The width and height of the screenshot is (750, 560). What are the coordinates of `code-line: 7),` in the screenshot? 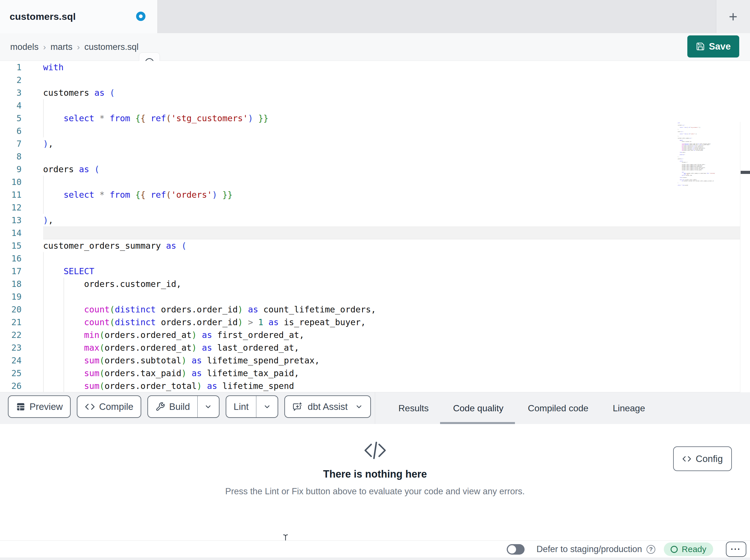 It's located at (339, 144).